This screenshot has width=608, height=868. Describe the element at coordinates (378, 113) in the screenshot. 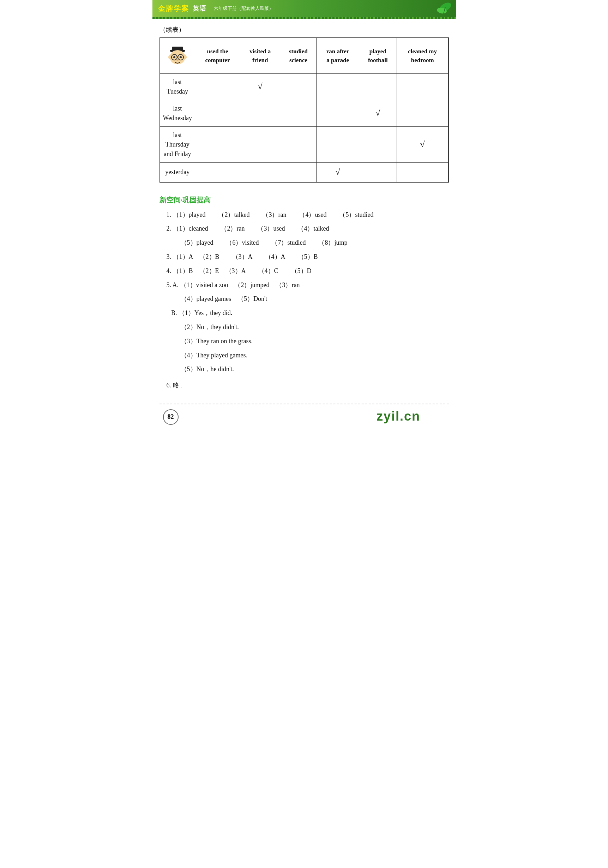

I see `cell-wed-football: √` at that location.